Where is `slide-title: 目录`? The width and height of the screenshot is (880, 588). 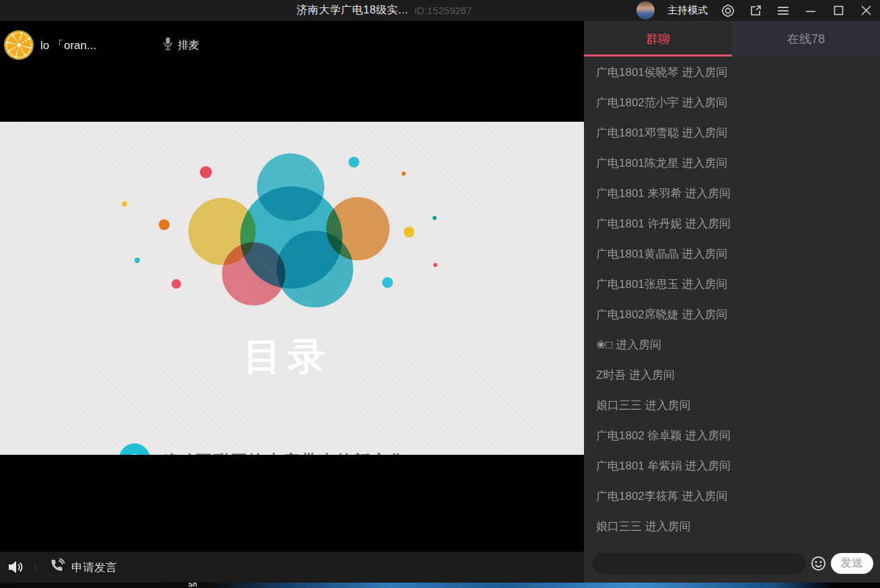
slide-title: 目录 is located at coordinates (288, 357).